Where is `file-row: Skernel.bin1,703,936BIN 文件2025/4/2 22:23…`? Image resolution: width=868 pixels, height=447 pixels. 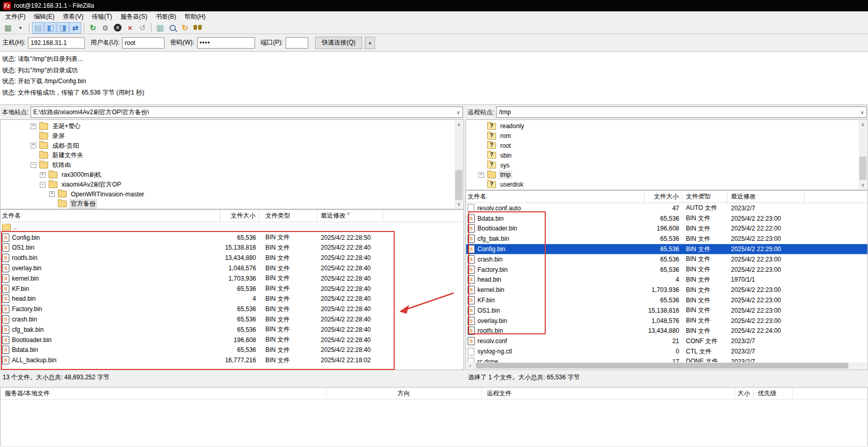 file-row: Skernel.bin1,703,936BIN 文件2025/4/2 22:23… is located at coordinates (667, 290).